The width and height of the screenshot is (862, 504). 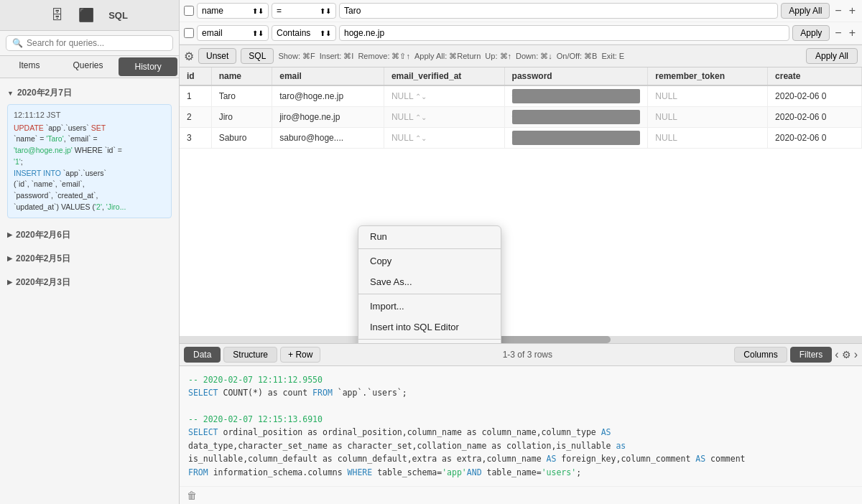 I want to click on show-shortcut: Show: ⌘F, so click(x=296, y=56).